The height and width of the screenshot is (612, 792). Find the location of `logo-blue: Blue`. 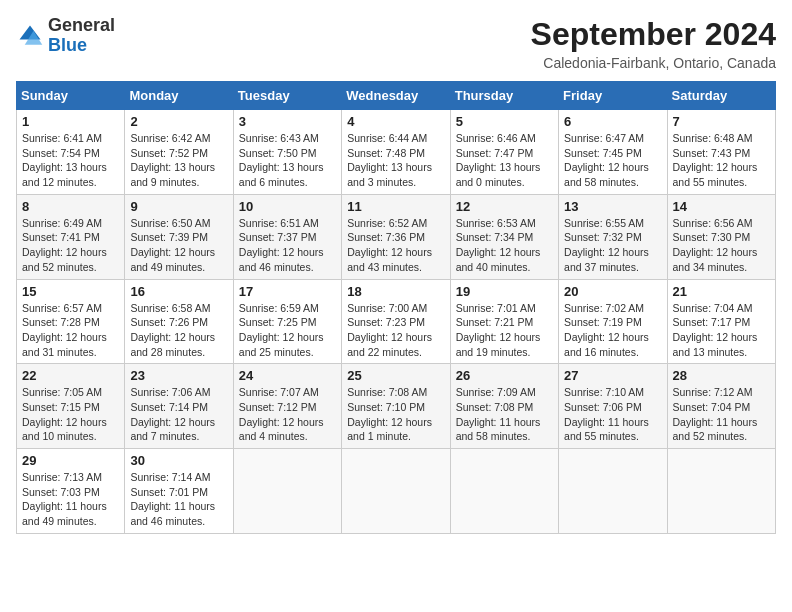

logo-blue: Blue is located at coordinates (68, 45).